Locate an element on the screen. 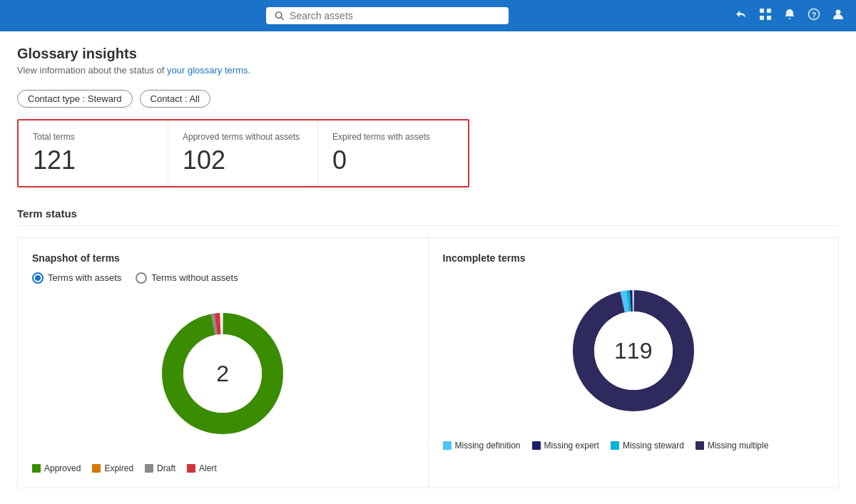 The height and width of the screenshot is (504, 856). incomplete-donut-container: 119 is located at coordinates (633, 351).